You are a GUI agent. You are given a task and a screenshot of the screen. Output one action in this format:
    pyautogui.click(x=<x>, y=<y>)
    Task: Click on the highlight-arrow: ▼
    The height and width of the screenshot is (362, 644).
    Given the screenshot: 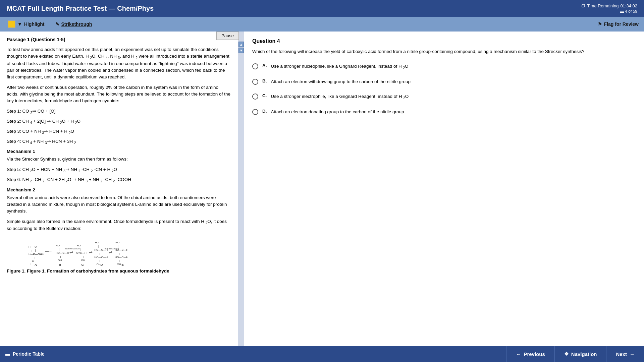 What is the action you would take?
    pyautogui.click(x=20, y=24)
    